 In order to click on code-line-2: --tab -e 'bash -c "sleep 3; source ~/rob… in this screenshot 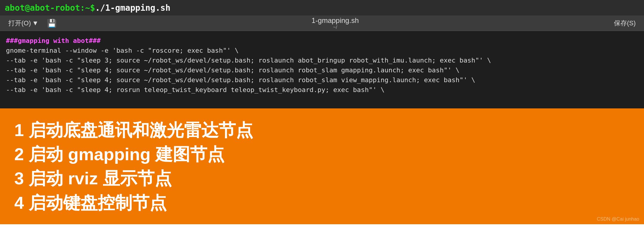, I will do `click(322, 60)`.